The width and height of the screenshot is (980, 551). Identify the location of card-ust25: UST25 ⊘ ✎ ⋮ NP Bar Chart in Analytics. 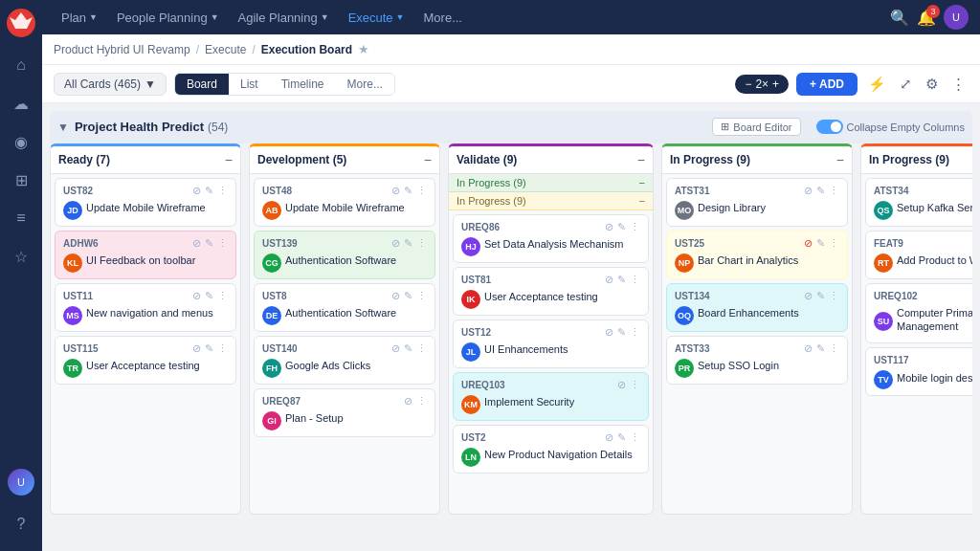
(757, 254).